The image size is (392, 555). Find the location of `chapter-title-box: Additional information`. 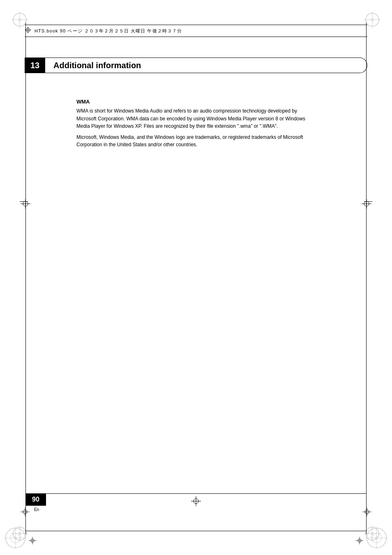

chapter-title-box: Additional information is located at coordinates (206, 65).